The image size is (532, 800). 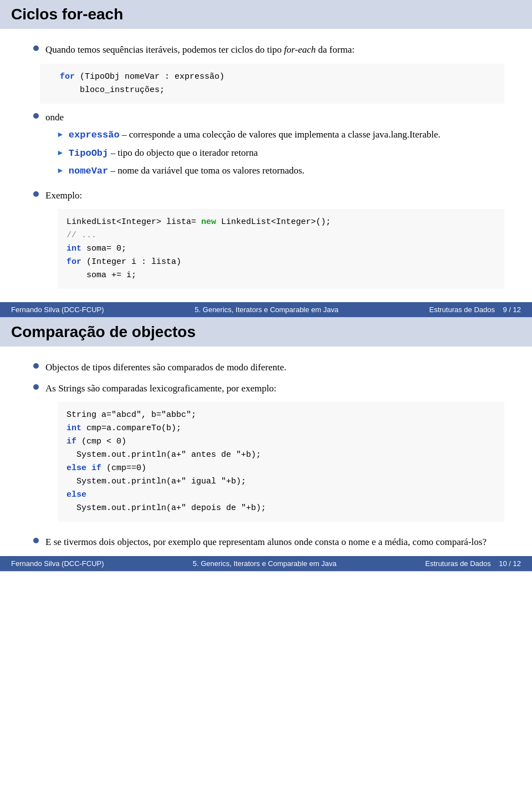 What do you see at coordinates (267, 309) in the screenshot?
I see `footer-1-center: 5. Generics, Iterators e Comparable em J…` at bounding box center [267, 309].